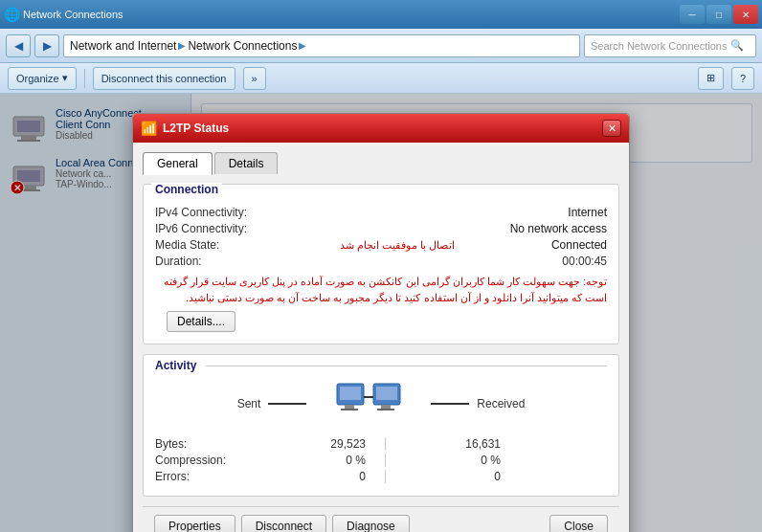 The width and height of the screenshot is (762, 532). I want to click on media-value-container: اتصال با موفقیت انجام شد Connected, so click(458, 245).